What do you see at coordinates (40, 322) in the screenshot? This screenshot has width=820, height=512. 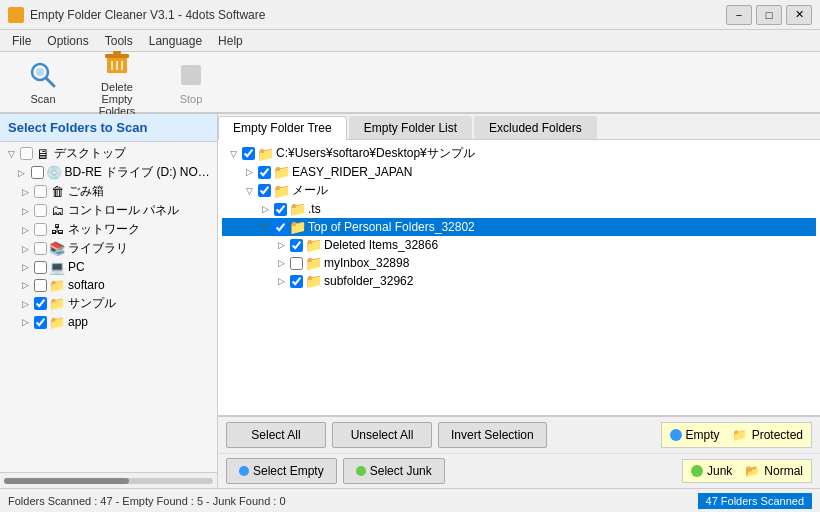 I see `checkbox-app` at bounding box center [40, 322].